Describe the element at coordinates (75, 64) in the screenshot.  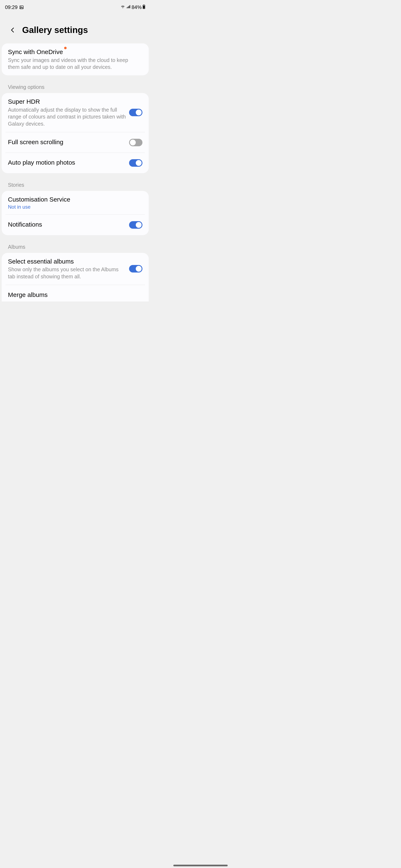
I see `sync-desc: Sync your images and videos with the clo…` at that location.